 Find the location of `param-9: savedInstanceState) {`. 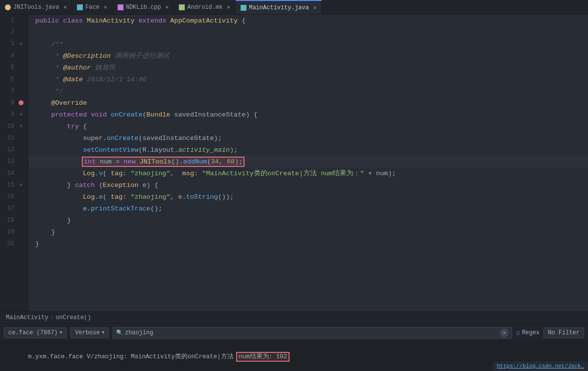

param-9: savedInstanceState) { is located at coordinates (214, 115).